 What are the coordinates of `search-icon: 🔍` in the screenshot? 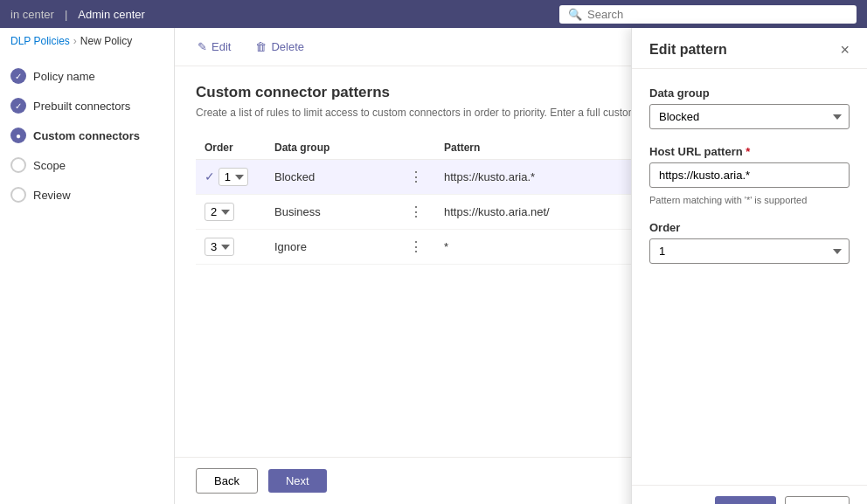 It's located at (575, 14).